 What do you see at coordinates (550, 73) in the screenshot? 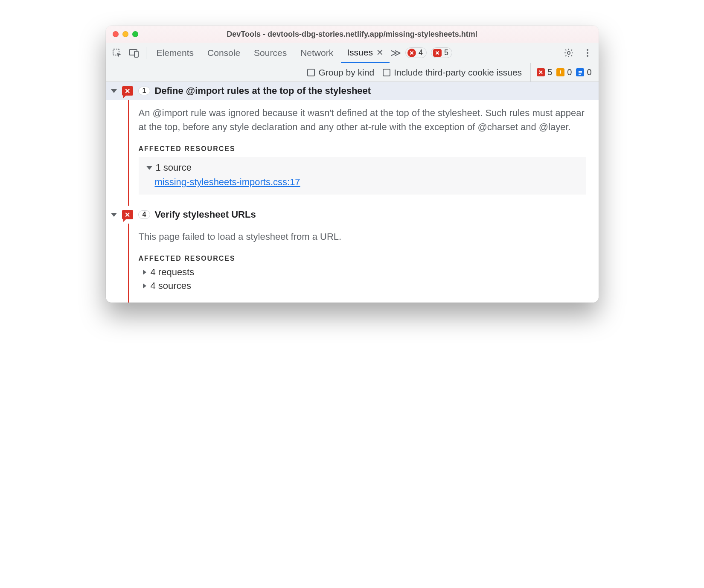
I see `count: 5` at bounding box center [550, 73].